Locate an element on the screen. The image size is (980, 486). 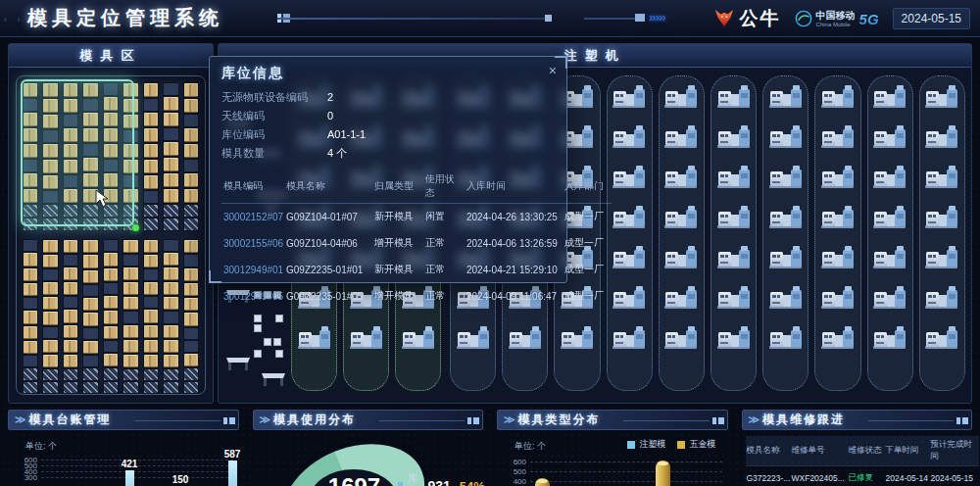
repair-table-wrap: 模具名称维修单号维修状态下单时间预计完成时间 G372223-...WXF202… is located at coordinates (858, 459).